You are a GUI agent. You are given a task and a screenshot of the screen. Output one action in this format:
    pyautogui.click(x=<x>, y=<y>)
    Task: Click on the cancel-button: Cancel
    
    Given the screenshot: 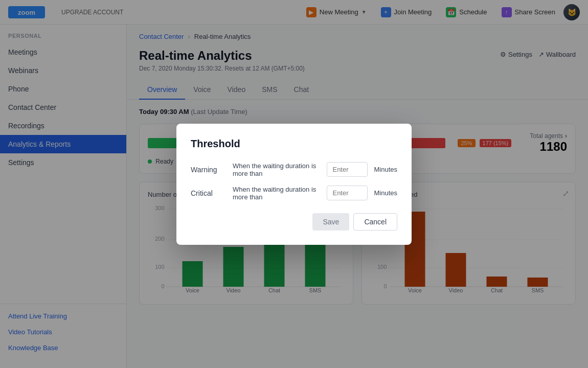 What is the action you would take?
    pyautogui.click(x=375, y=222)
    